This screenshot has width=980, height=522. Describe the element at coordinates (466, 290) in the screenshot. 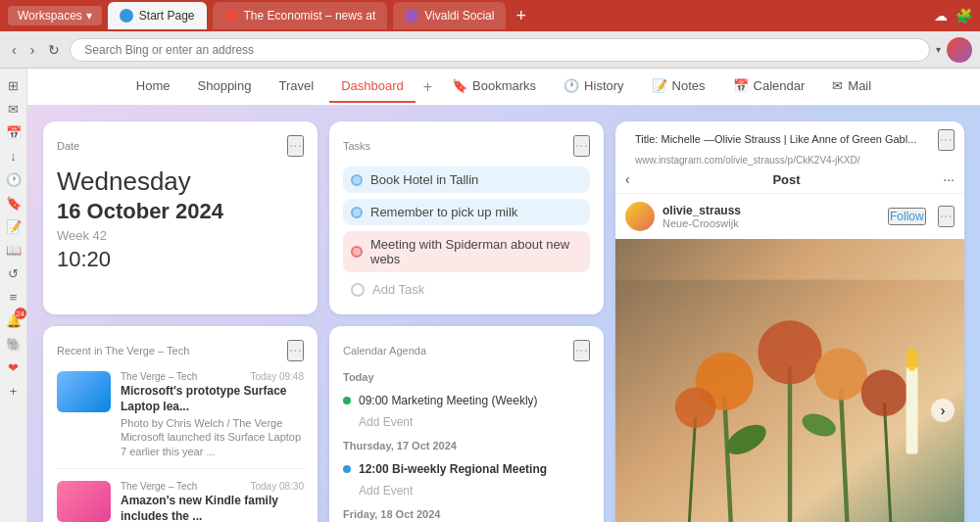

I see `add-task-button: Add Task` at that location.